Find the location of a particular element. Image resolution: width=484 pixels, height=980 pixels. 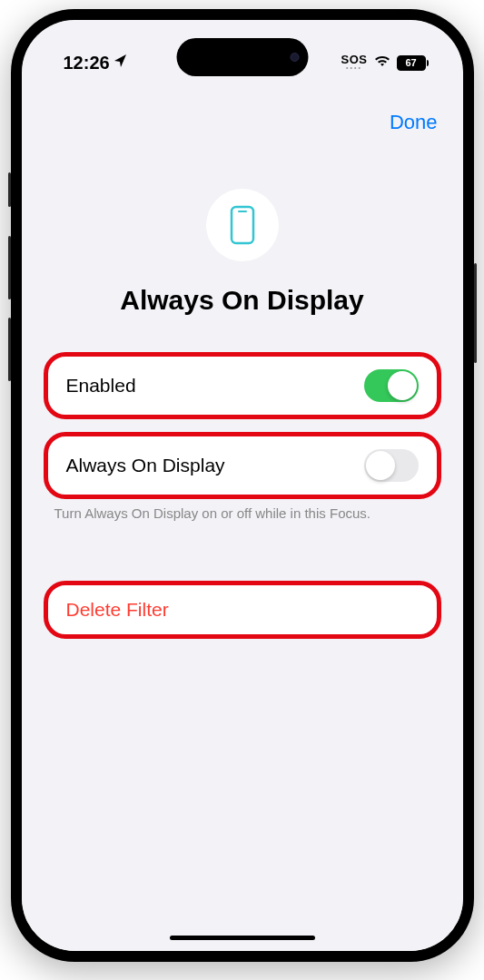

page-title: Always On Display is located at coordinates (242, 300).